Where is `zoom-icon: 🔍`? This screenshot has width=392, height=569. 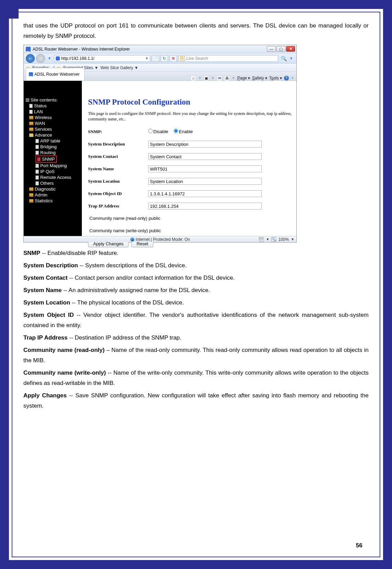
zoom-icon: 🔍 is located at coordinates (274, 239).